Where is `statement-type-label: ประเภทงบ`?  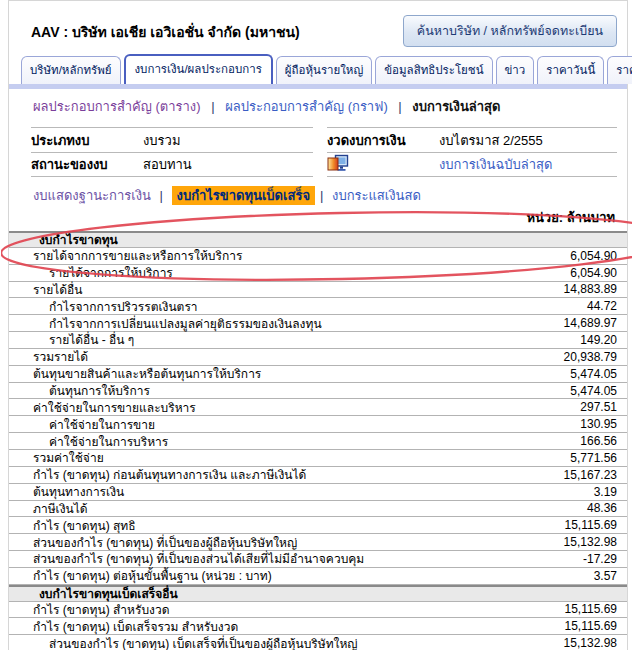
statement-type-label: ประเภทงบ is located at coordinates (87, 140).